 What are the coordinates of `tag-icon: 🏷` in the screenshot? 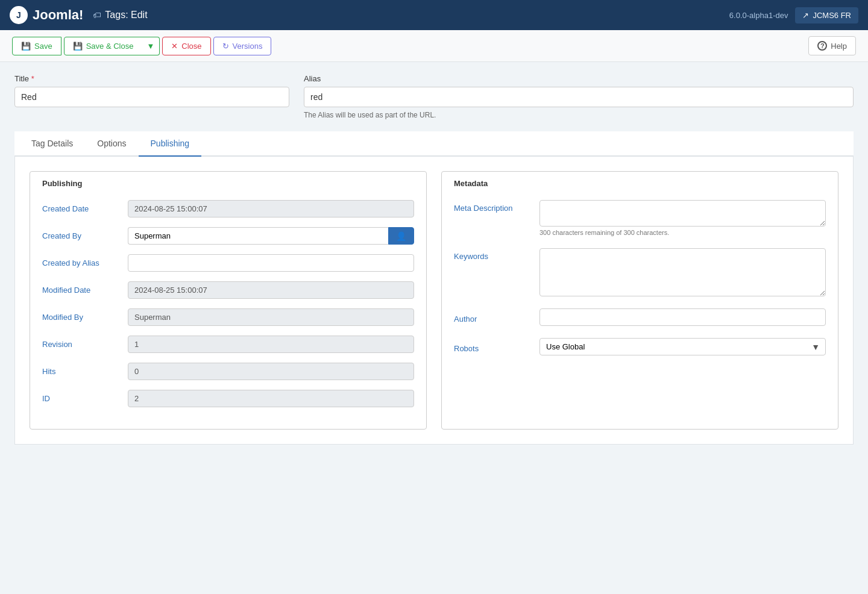 It's located at (97, 15).